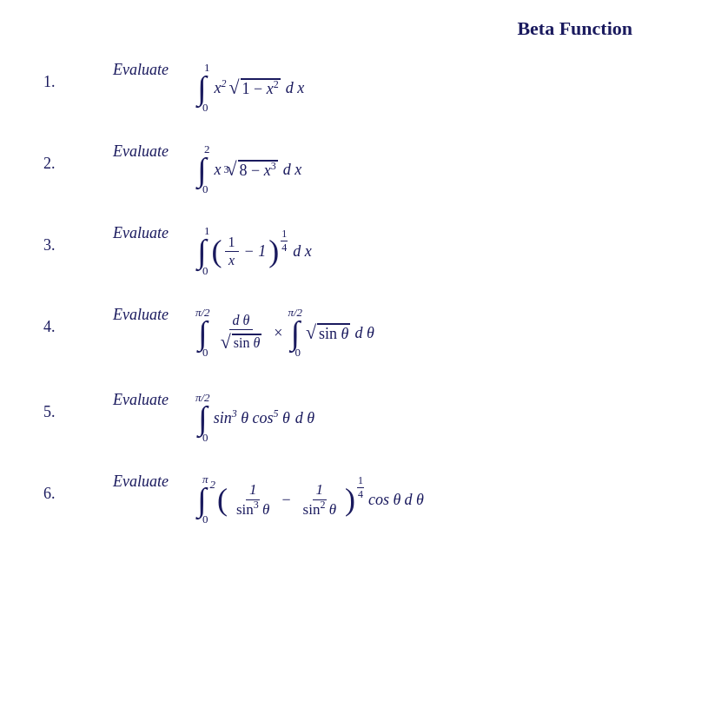  Describe the element at coordinates (255, 251) in the screenshot. I see `problem-3-math: 1 ∫ 0 ( 1 x − 1 ) 1 4 d x` at that location.